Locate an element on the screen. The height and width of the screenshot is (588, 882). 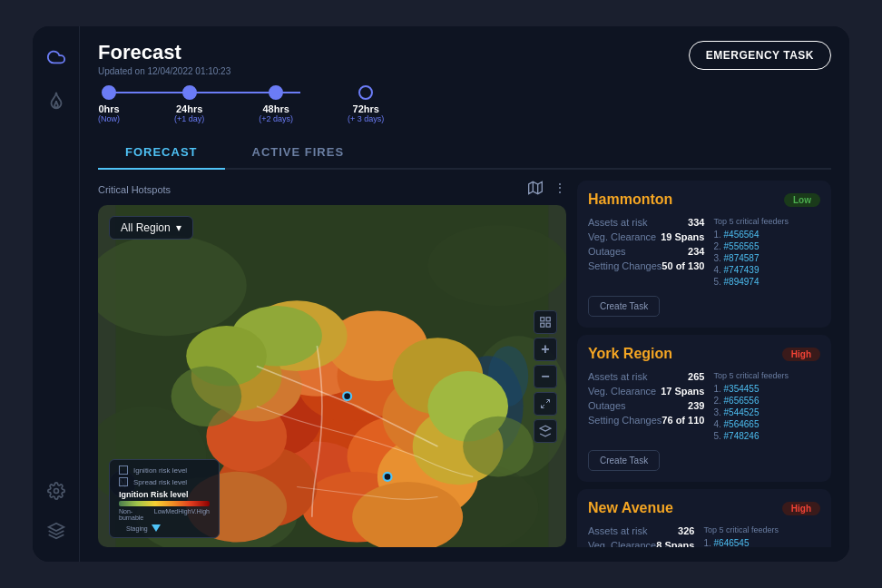
zoom-out-button: − is located at coordinates (545, 377).